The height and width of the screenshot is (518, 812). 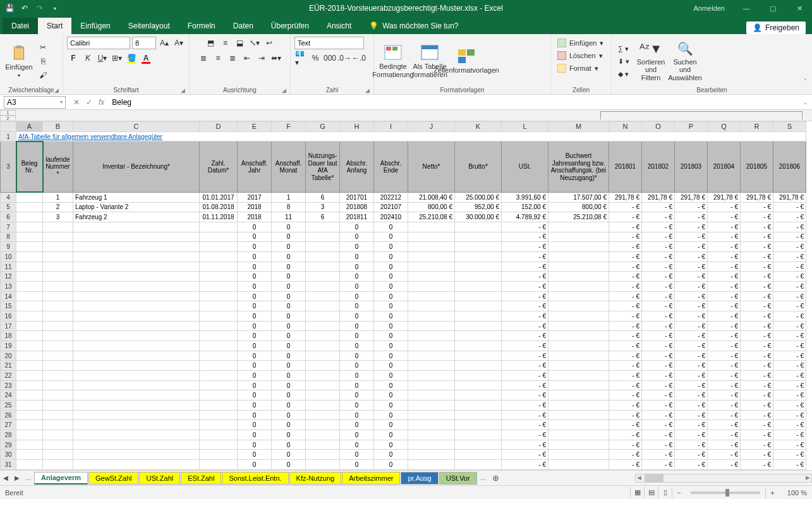 I want to click on redo-icon: ↷, so click(x=40, y=8).